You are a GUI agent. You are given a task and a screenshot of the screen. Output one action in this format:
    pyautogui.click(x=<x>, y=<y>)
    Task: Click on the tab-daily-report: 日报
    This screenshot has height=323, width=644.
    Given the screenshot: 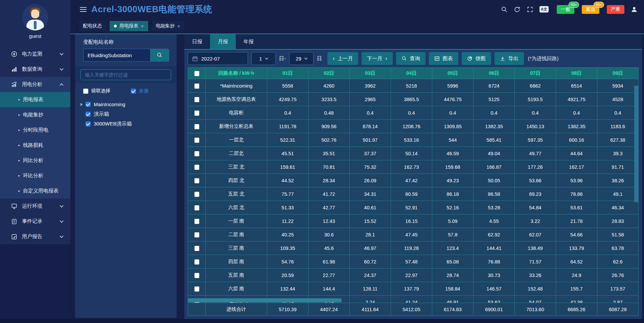 What is the action you would take?
    pyautogui.click(x=197, y=42)
    